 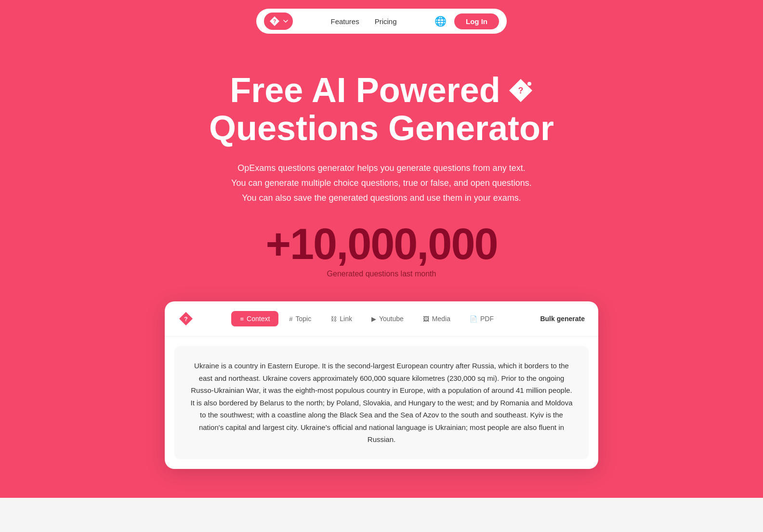 I want to click on pricing-link: Pricing, so click(x=386, y=21).